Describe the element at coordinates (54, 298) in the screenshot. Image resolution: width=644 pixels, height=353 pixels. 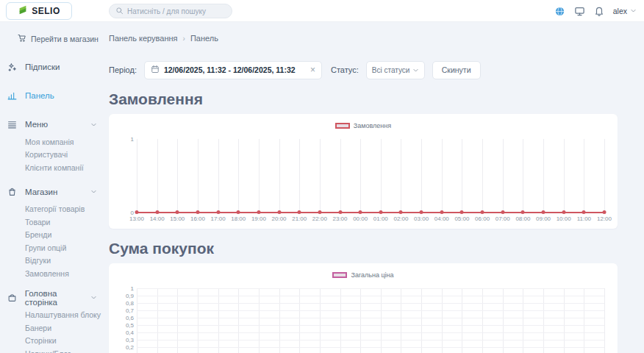
I see `sidebar-item-homepage: Головна сторінка` at that location.